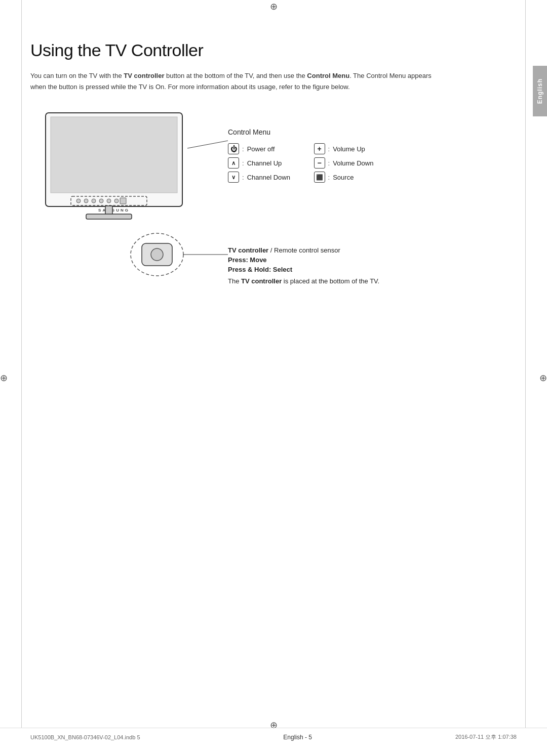 This screenshot has width=547, height=756. I want to click on press-hold-text: Press & Hold: Select, so click(304, 269).